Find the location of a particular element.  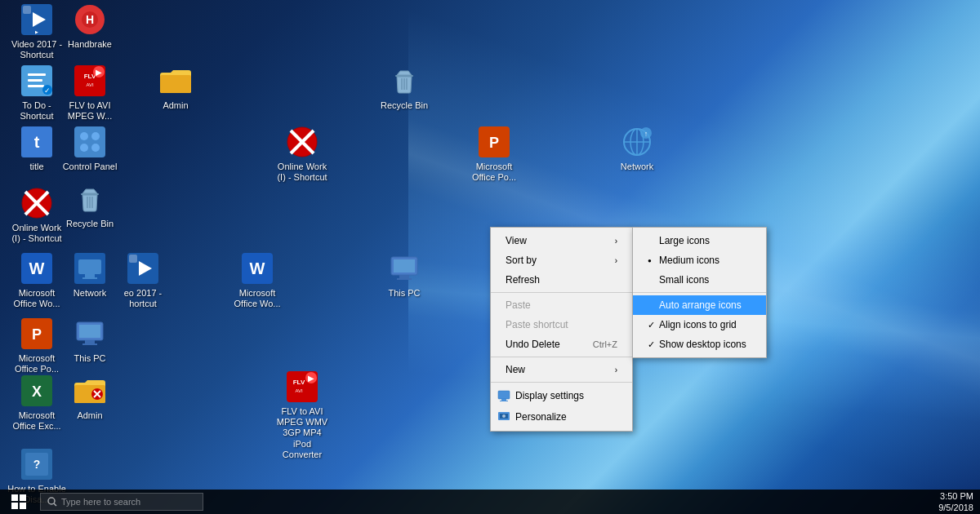

menu-item-refresh: Refresh is located at coordinates (562, 280).